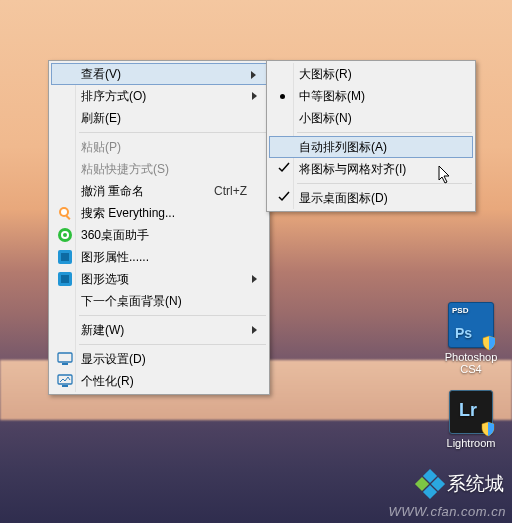  What do you see at coordinates (159, 169) in the screenshot?
I see `menu-item-paste-shortcut: 粘贴快捷方式(S)` at bounding box center [159, 169].